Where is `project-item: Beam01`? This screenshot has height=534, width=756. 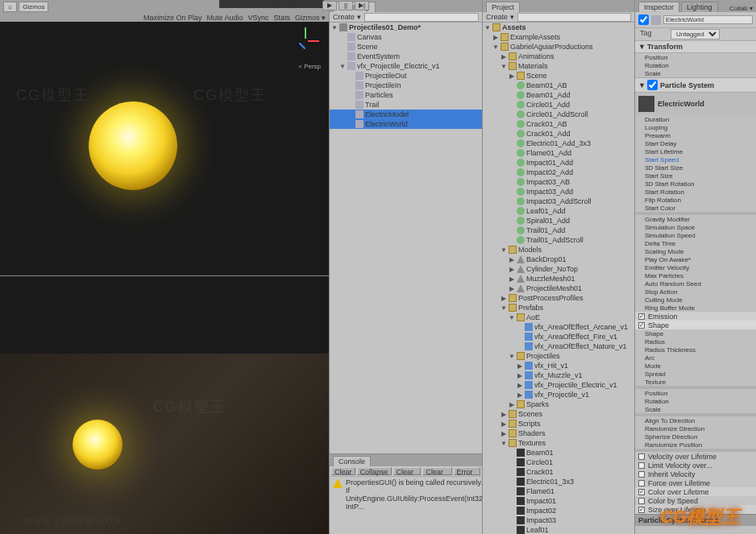
project-item: Beam01 is located at coordinates (559, 453).